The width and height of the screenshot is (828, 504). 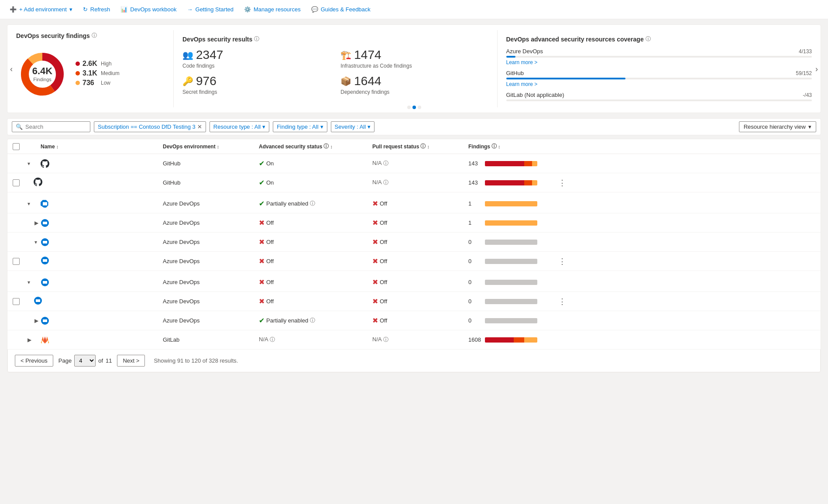 I want to click on coverage-title: DevOps advanced security resources cover…, so click(x=575, y=39).